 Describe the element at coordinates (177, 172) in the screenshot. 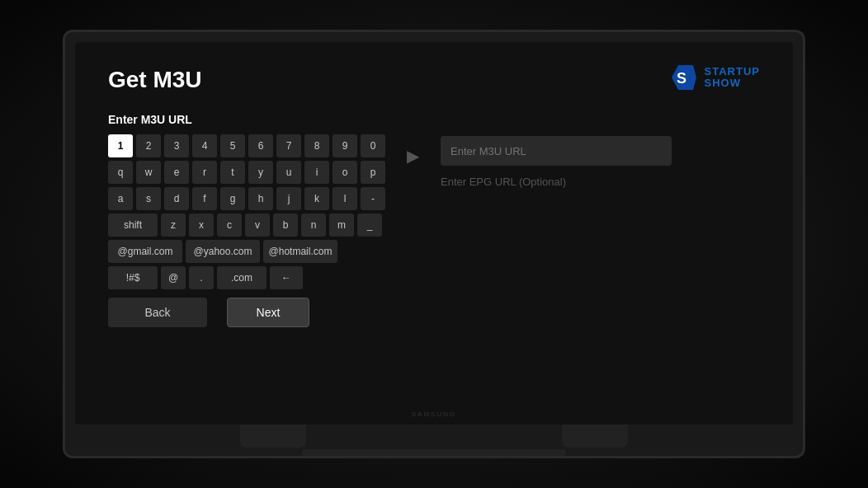

I see `key-e: e` at that location.